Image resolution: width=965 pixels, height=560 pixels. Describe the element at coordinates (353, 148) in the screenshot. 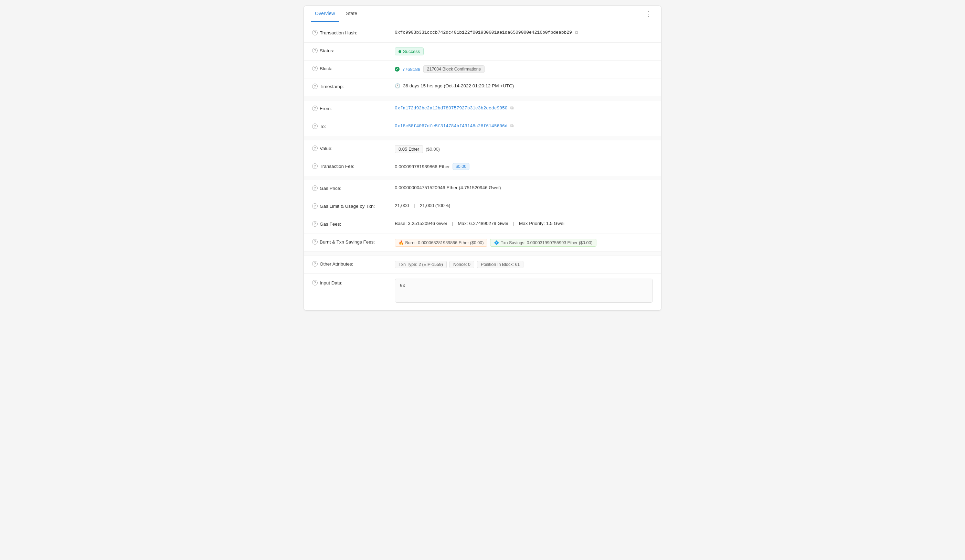

I see `value-label: ? Value:` at that location.